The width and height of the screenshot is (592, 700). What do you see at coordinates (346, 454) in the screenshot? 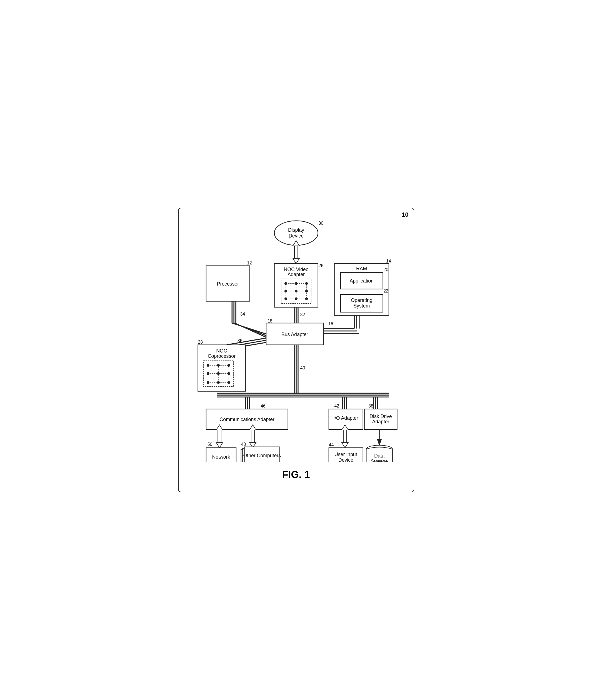
I see `user-input-label1: User Input` at bounding box center [346, 454].